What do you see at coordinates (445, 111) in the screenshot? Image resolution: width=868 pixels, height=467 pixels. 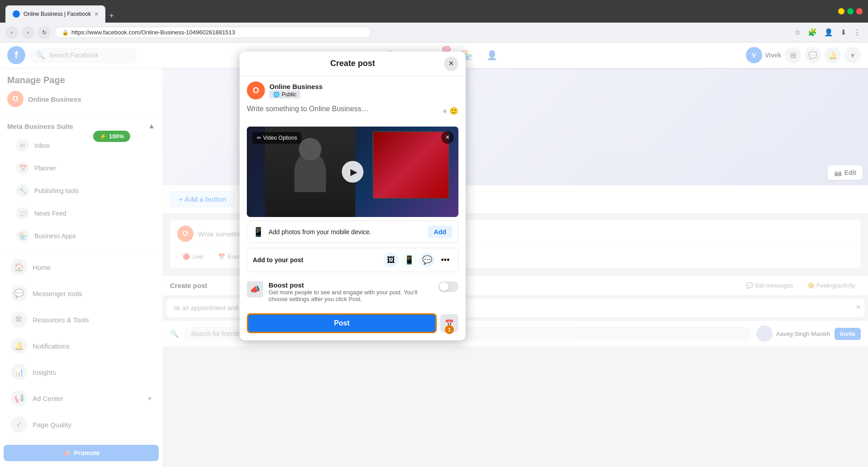 I see `dot-indicator` at bounding box center [445, 111].